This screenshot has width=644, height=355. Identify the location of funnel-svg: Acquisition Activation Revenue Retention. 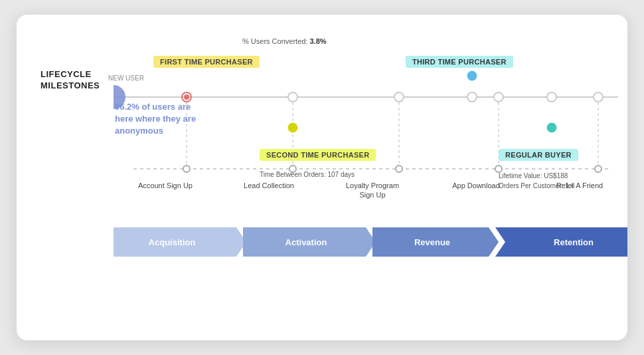
(370, 242).